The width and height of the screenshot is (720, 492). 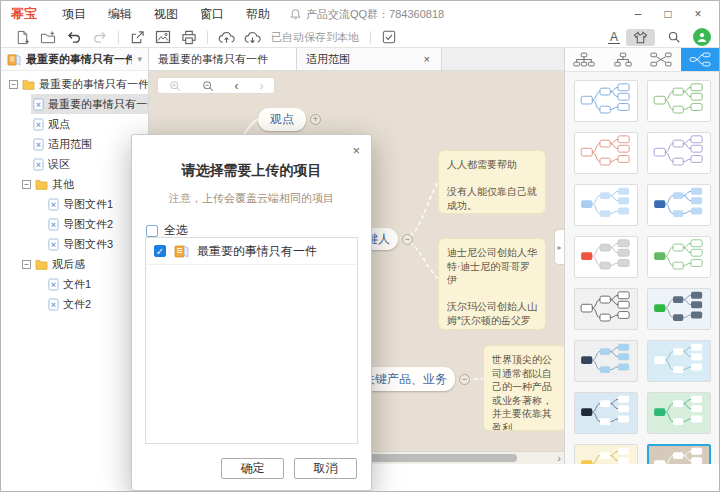 What do you see at coordinates (74, 224) in the screenshot?
I see `sidebar-item-file: 导图文件2` at bounding box center [74, 224].